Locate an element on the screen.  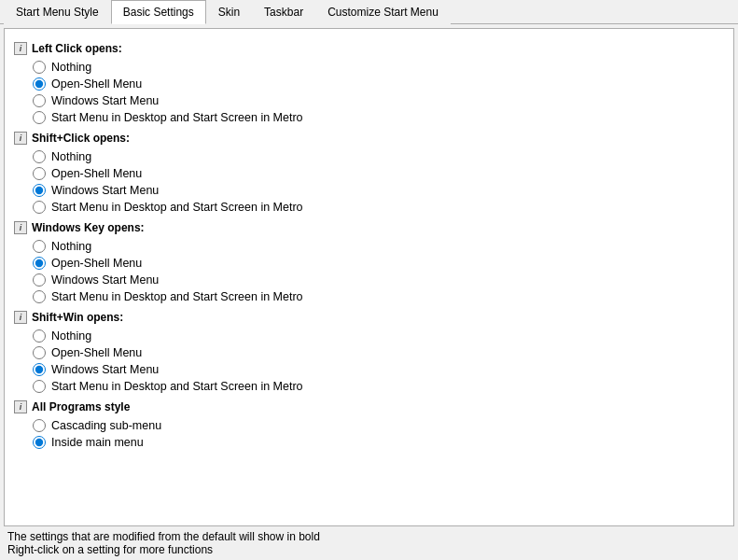
radio-input-shift-click-nothing is located at coordinates (39, 157).